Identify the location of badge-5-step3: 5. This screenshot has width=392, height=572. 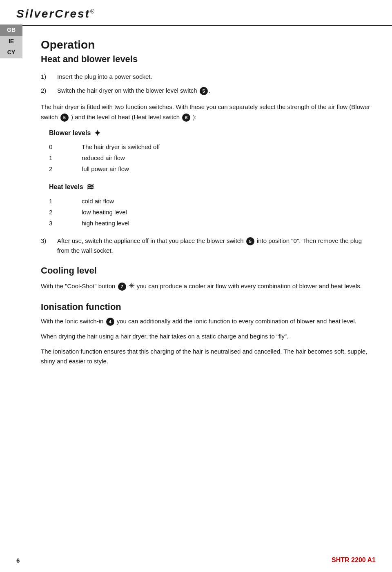
(250, 241).